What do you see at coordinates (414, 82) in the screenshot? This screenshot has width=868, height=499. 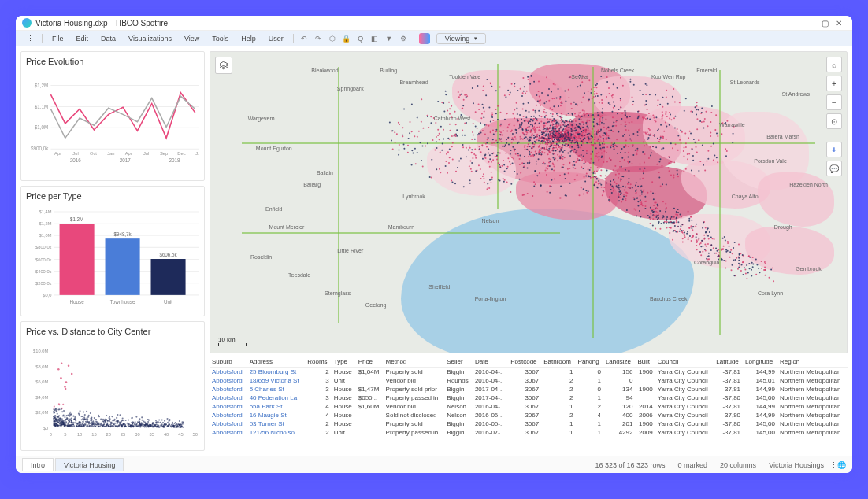 I see `map-place-label: Breamhead` at bounding box center [414, 82].